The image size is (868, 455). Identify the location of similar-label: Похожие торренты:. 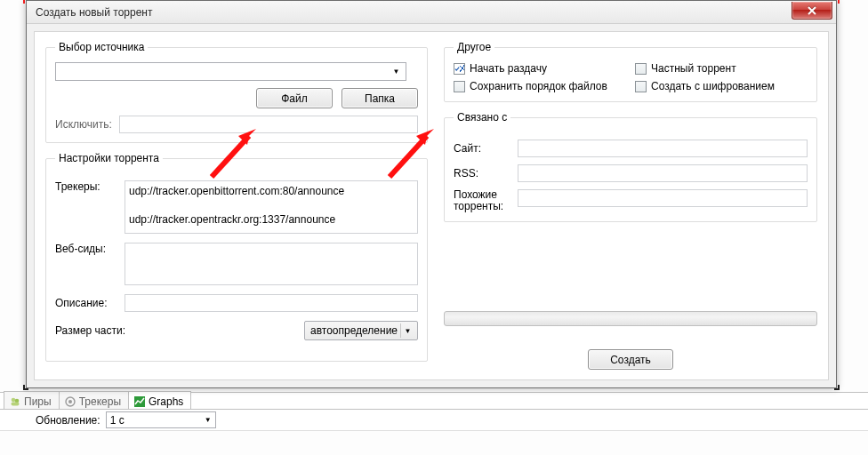
(483, 201).